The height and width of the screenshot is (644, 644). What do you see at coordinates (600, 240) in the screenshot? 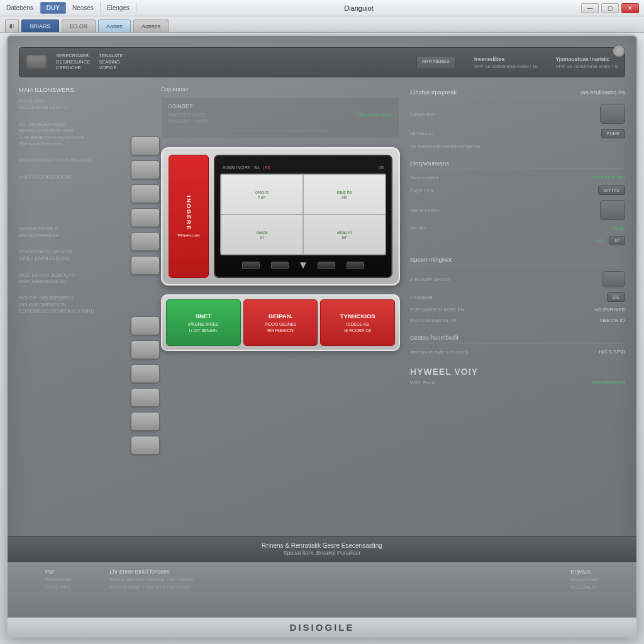
I see `property-value: LG` at bounding box center [600, 240].